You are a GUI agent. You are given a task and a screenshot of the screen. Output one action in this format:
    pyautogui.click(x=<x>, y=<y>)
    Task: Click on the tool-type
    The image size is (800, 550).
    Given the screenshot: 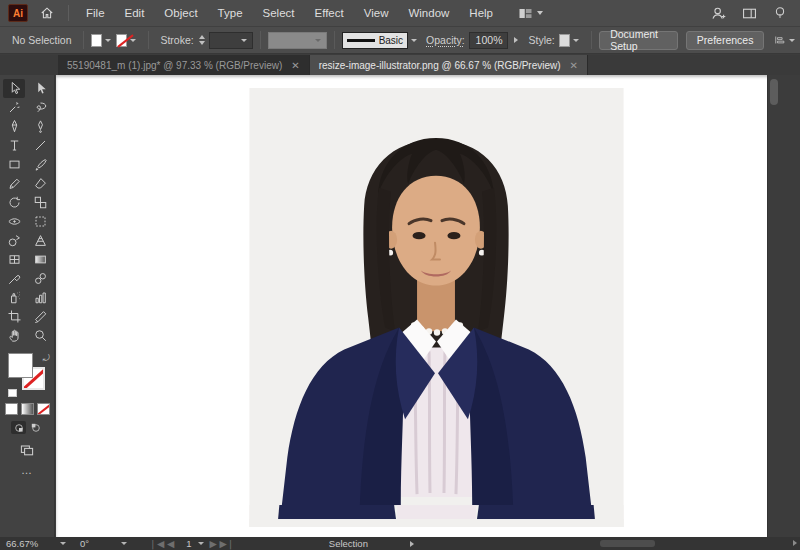 What is the action you would take?
    pyautogui.click(x=14, y=146)
    